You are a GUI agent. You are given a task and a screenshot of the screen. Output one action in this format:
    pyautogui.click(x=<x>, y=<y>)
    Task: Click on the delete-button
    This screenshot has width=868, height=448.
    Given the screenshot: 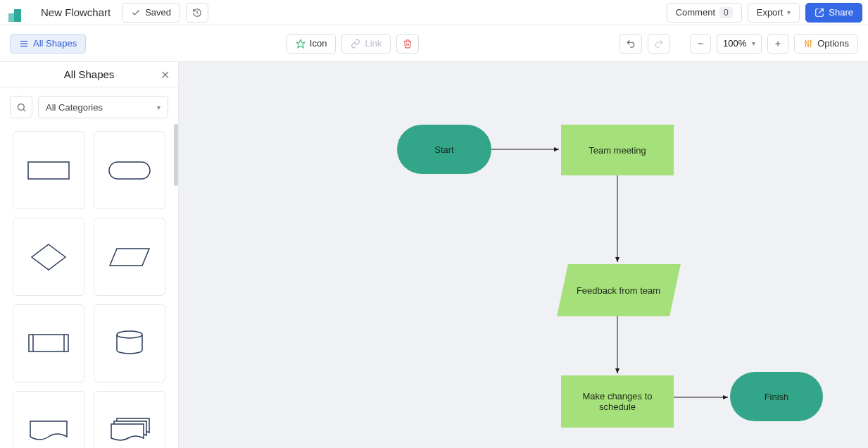 What is the action you would take?
    pyautogui.click(x=408, y=44)
    